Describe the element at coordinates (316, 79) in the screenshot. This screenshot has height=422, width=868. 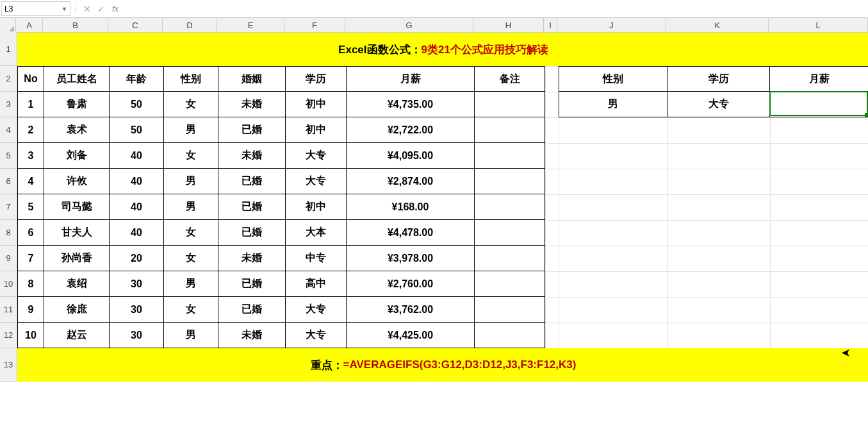
I see `table-header: 学历` at that location.